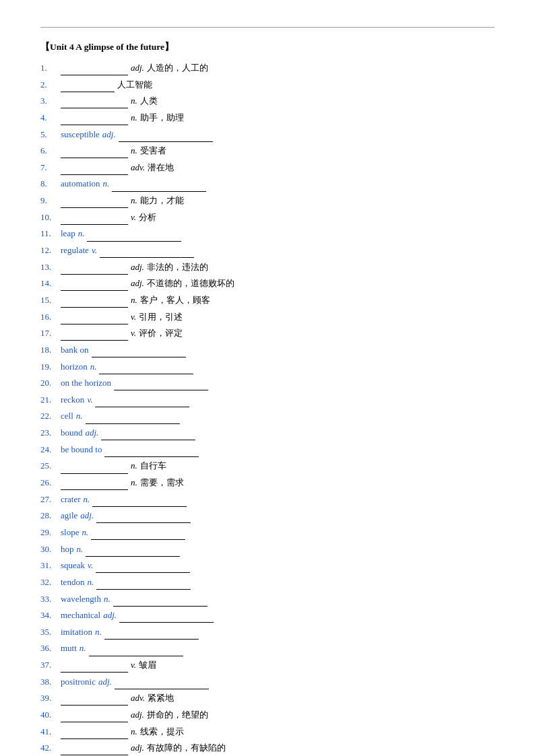 The image size is (535, 756). I want to click on item-chinese: 助手，助理, so click(162, 118).